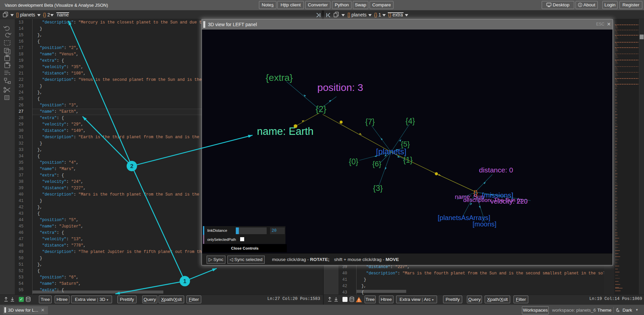  I want to click on svg-text: [planets], so click(391, 152).